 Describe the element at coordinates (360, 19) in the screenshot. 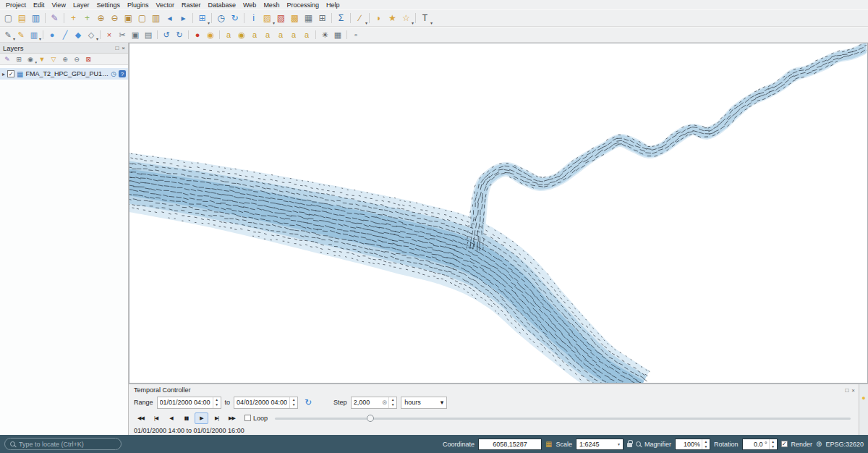

I see `measure-icon: ∕▾` at that location.